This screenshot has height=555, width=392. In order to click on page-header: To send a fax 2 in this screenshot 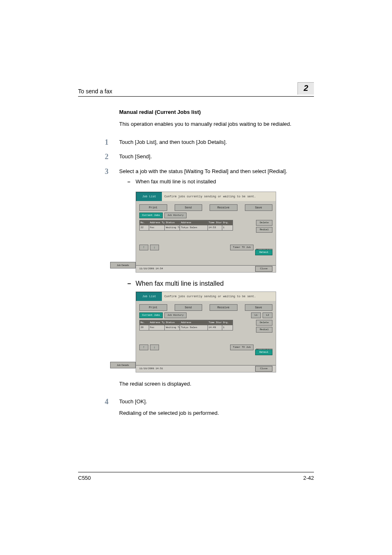, I will do `click(196, 90)`.